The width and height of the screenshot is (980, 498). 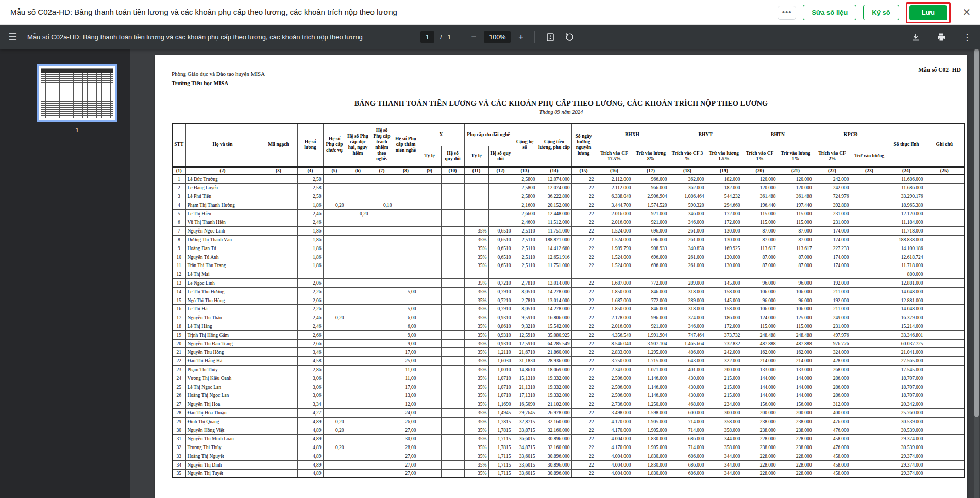 I want to click on table-cell: 12.448.000, so click(x=554, y=213).